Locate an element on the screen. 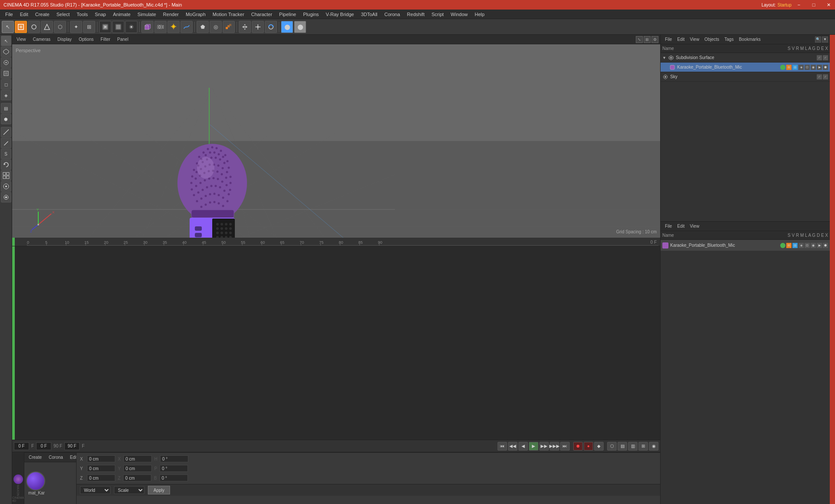 Image resolution: width=835 pixels, height=504 pixels. left-tool-sculpt: ⬢ is located at coordinates (6, 119).